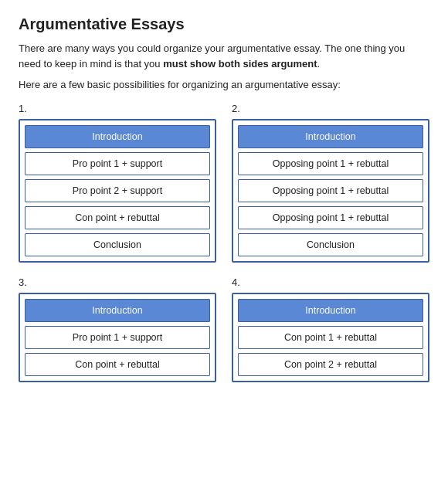 This screenshot has height=502, width=448. Describe the element at coordinates (117, 137) in the screenshot. I see `essay-cell-1-1: Introduction` at that location.